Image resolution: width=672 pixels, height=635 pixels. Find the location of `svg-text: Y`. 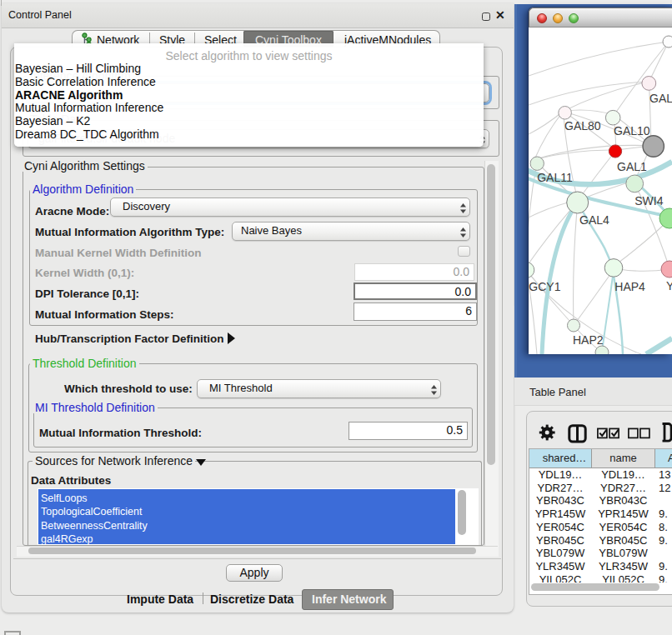

svg-text: Y is located at coordinates (669, 286).